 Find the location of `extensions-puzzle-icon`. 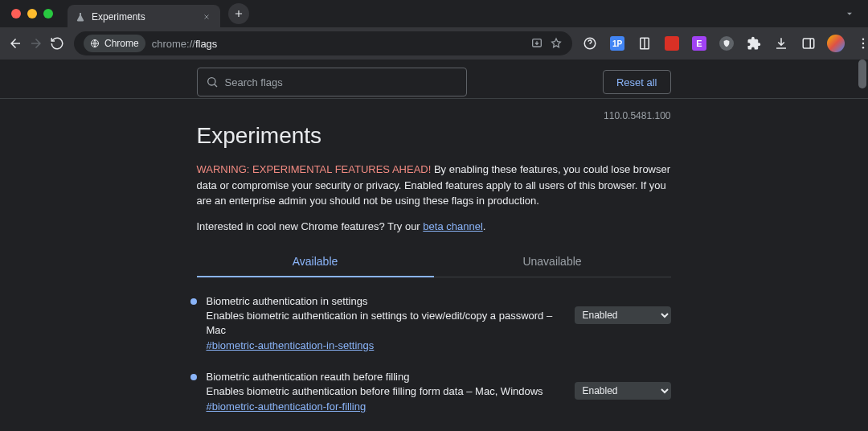

extensions-puzzle-icon is located at coordinates (754, 43).